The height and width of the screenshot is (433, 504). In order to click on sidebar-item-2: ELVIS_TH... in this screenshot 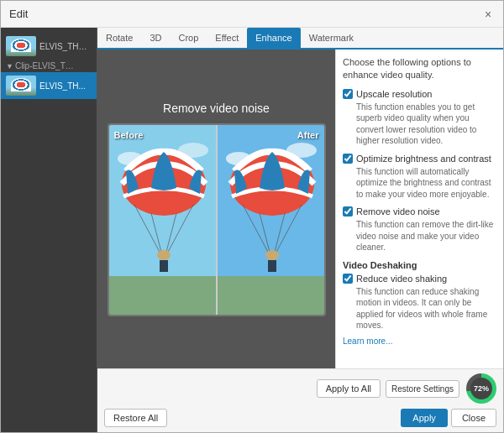, I will do `click(49, 86)`.